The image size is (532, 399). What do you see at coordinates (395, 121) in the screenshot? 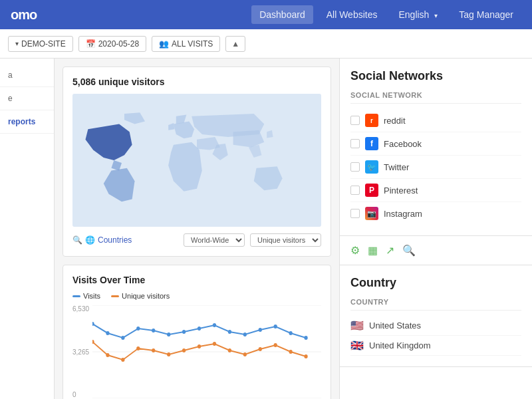
I see `reddit-label: reddit` at bounding box center [395, 121].